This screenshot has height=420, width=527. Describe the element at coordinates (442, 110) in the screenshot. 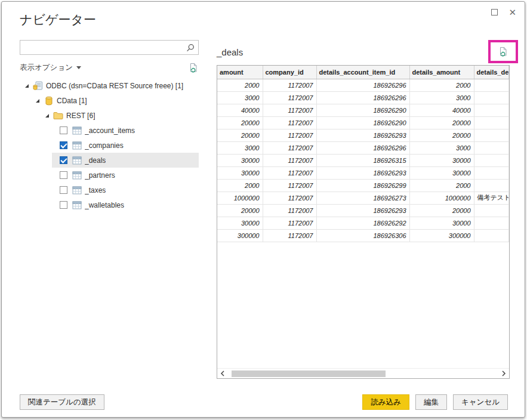

I see `table-cell: 40000` at that location.